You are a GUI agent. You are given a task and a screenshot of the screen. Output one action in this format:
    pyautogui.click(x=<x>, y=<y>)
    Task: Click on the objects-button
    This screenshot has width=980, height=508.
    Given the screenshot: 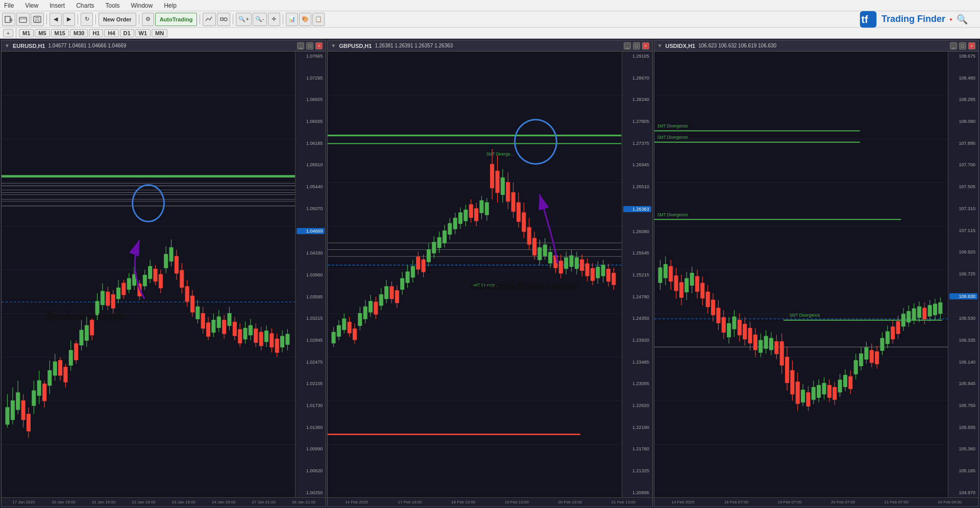 What is the action you would take?
    pyautogui.click(x=224, y=19)
    